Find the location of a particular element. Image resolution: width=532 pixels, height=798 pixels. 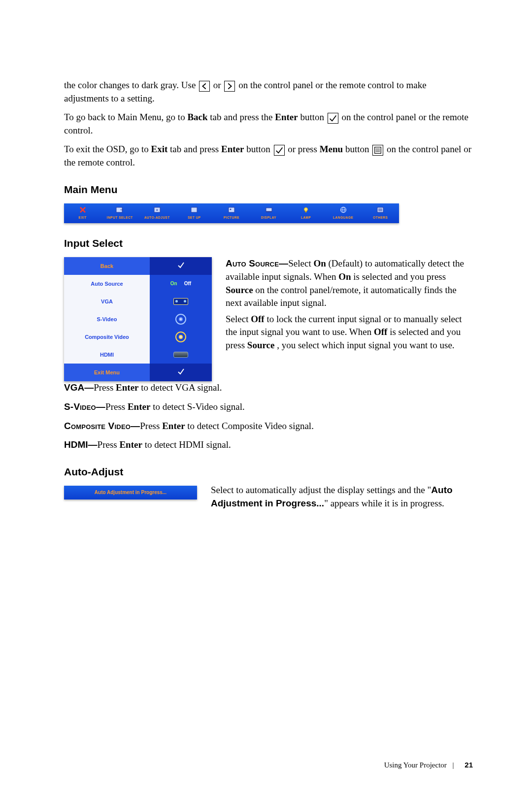

osd-item-language: LANGUAGE is located at coordinates (343, 213).